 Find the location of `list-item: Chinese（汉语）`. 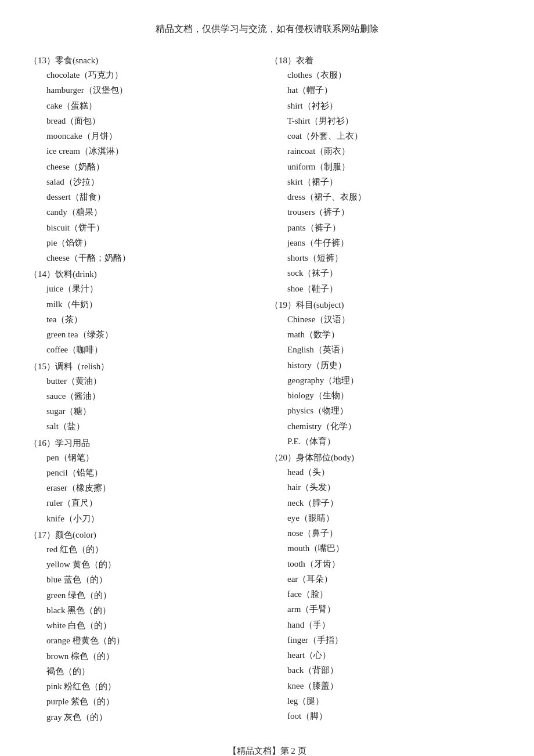

list-item: Chinese（汉语） is located at coordinates (388, 319).